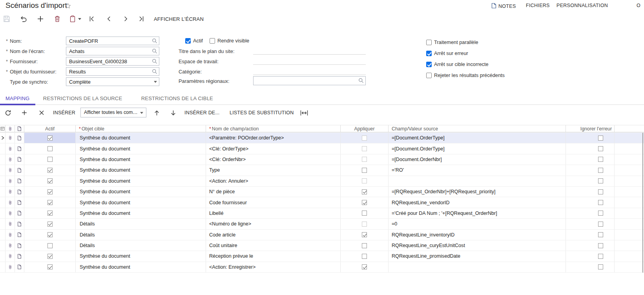 The height and width of the screenshot is (295, 644). Describe the element at coordinates (73, 19) in the screenshot. I see `copy-paste-icon` at that location.